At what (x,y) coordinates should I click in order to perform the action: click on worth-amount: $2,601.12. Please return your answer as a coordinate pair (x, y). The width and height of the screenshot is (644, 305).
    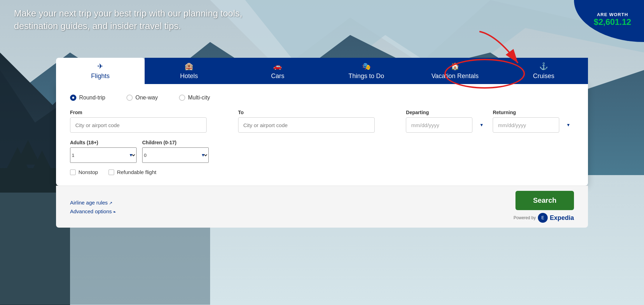
    Looking at the image, I should click on (613, 22).